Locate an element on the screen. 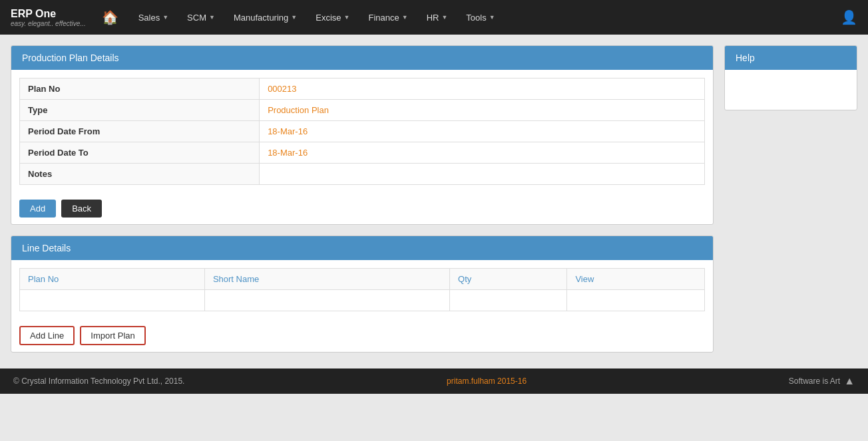  field-value-notes is located at coordinates (482, 174).